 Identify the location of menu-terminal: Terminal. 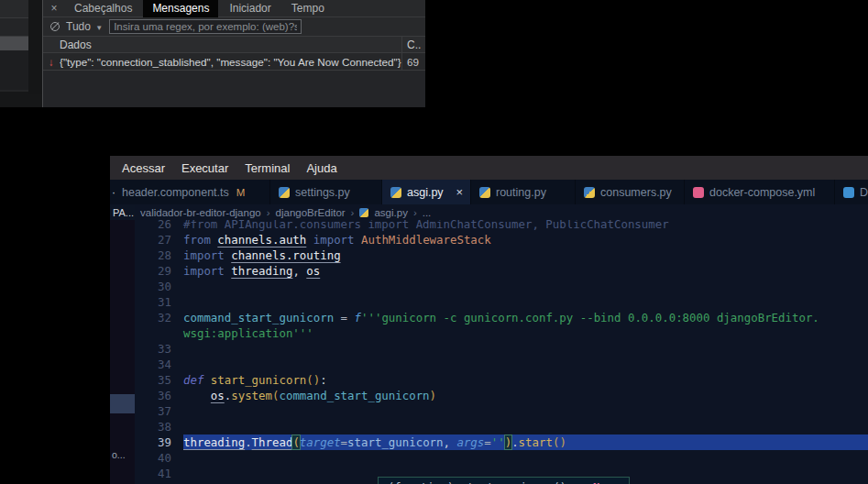
(268, 169).